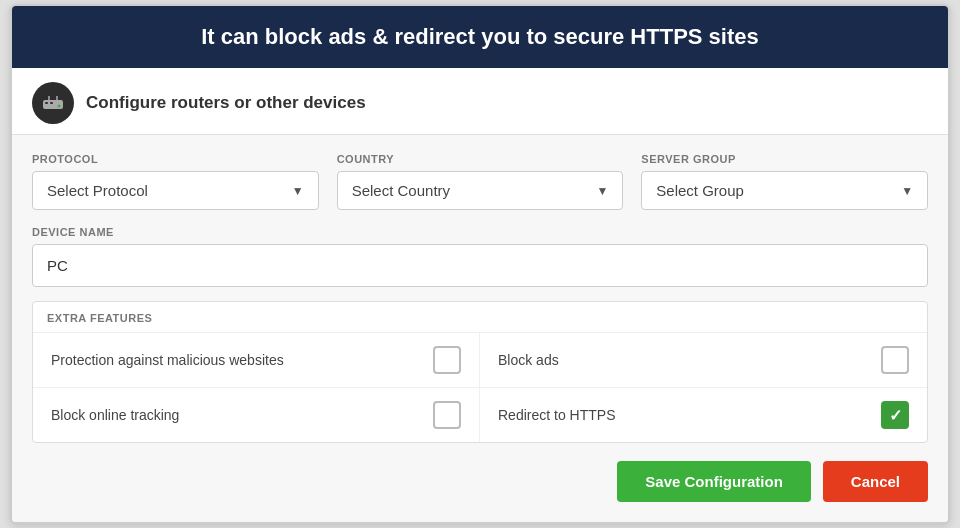 This screenshot has height=528, width=960. What do you see at coordinates (447, 360) in the screenshot?
I see `checkbox-protection` at bounding box center [447, 360].